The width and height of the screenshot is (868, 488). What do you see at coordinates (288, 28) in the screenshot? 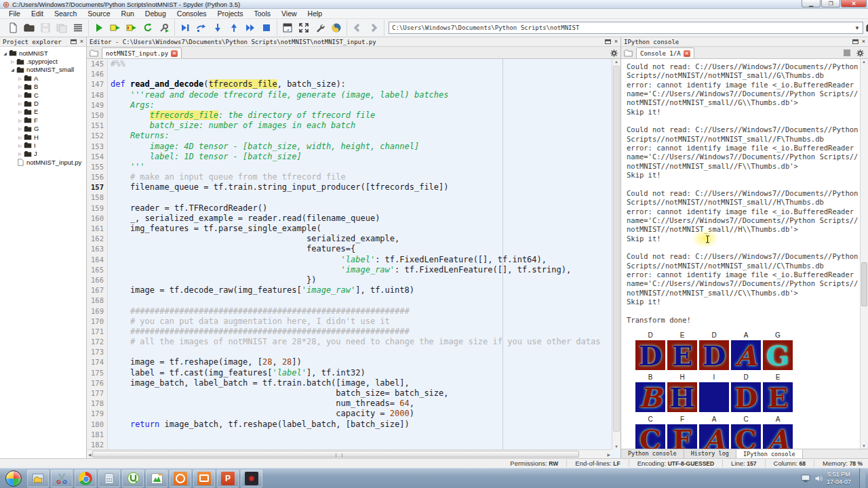
I see `maximize-pane-button` at bounding box center [288, 28].